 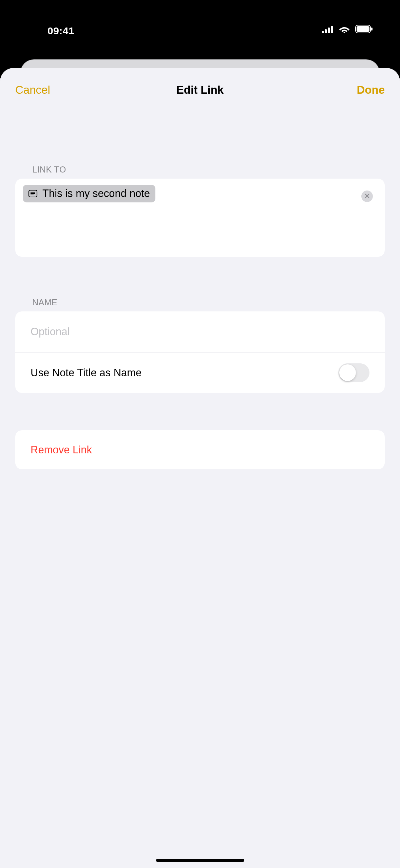 I want to click on home-indicator, so click(x=200, y=861).